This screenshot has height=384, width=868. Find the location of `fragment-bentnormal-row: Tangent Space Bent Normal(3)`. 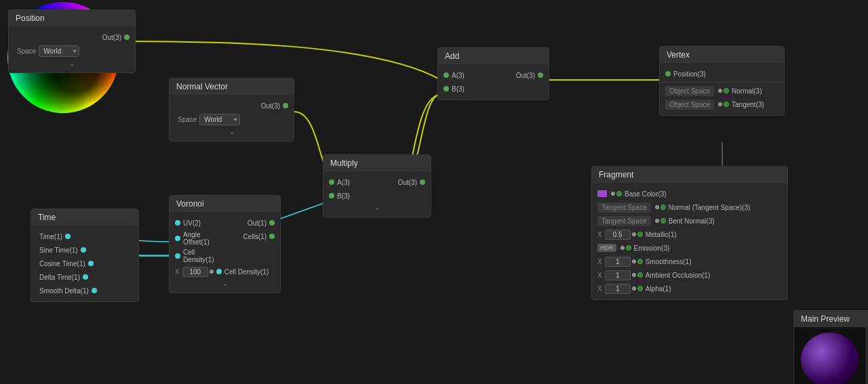

fragment-bentnormal-row: Tangent Space Bent Normal(3) is located at coordinates (690, 221).